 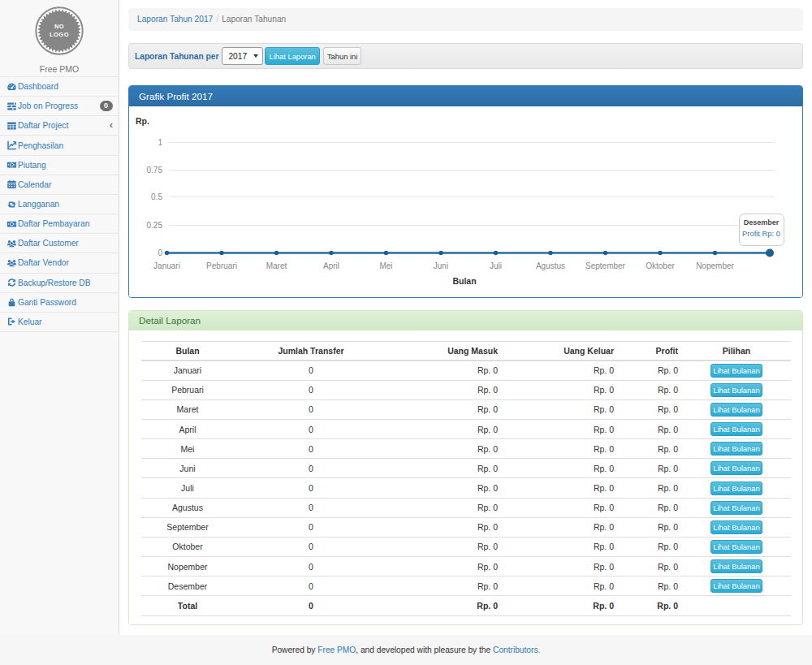 I want to click on svg-text: Nopember, so click(x=715, y=266).